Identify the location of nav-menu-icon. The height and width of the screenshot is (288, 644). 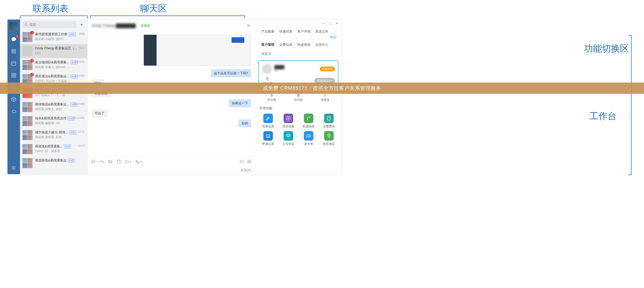
(14, 168).